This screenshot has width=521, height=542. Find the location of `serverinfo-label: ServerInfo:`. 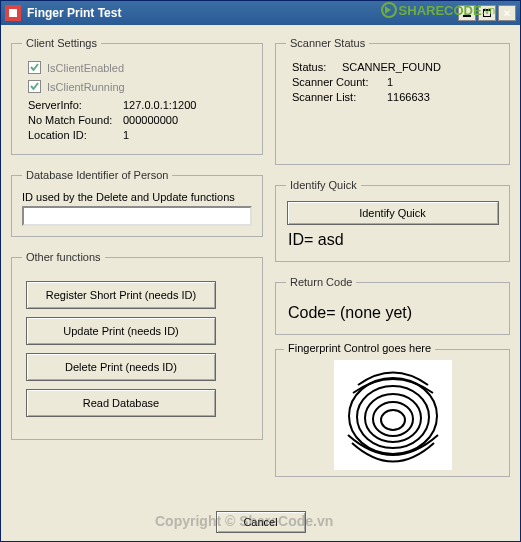

serverinfo-label: ServerInfo: is located at coordinates (76, 105).